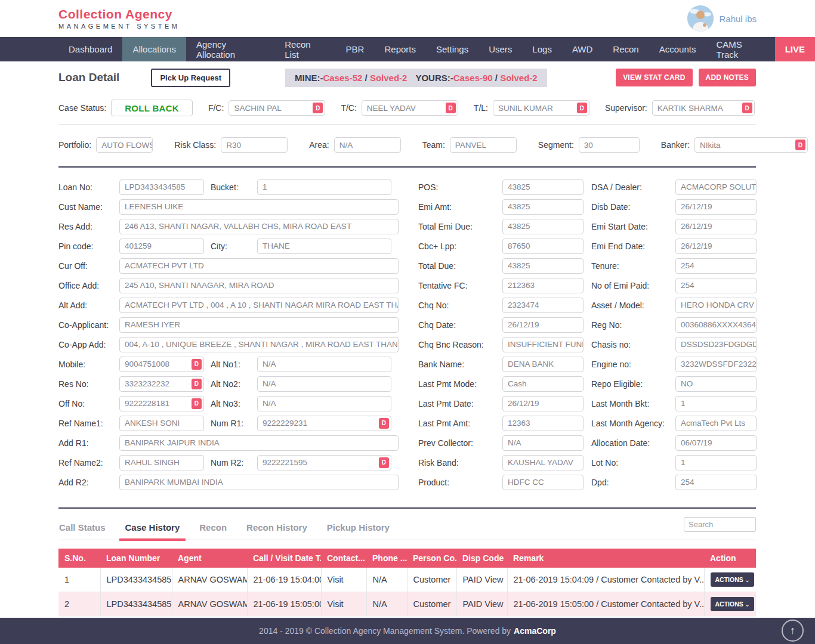 The height and width of the screenshot is (644, 815). I want to click on tentative-fc-input: 212363, so click(543, 286).